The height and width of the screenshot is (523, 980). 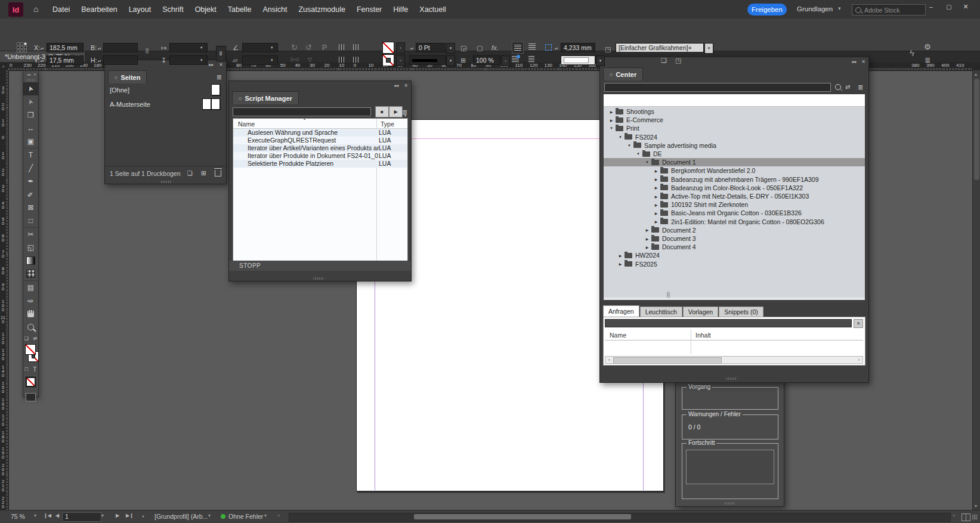 I want to click on gradient-feather-tool, so click(x=31, y=274).